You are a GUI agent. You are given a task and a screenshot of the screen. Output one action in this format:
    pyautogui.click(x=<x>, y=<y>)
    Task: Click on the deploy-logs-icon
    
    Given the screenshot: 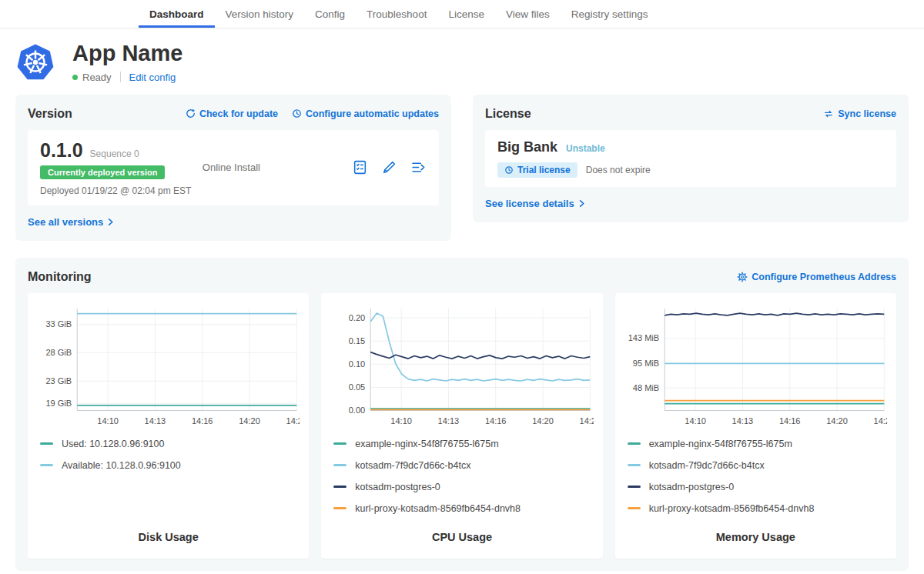 What is the action you would take?
    pyautogui.click(x=419, y=168)
    